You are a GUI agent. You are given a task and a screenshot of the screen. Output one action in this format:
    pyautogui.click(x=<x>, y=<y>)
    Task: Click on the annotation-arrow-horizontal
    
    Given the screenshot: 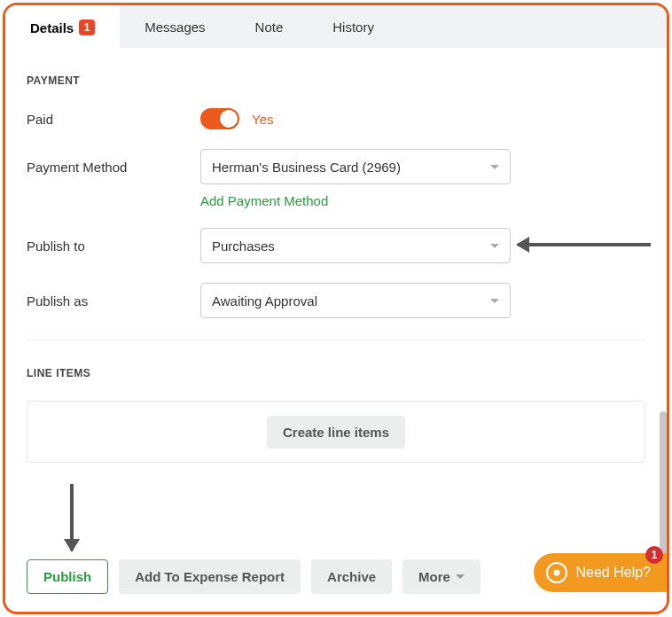 What is the action you would take?
    pyautogui.click(x=584, y=245)
    